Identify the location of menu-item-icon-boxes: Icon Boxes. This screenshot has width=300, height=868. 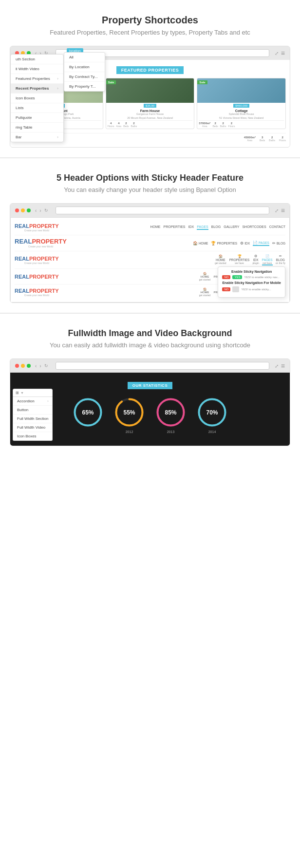
(37, 98).